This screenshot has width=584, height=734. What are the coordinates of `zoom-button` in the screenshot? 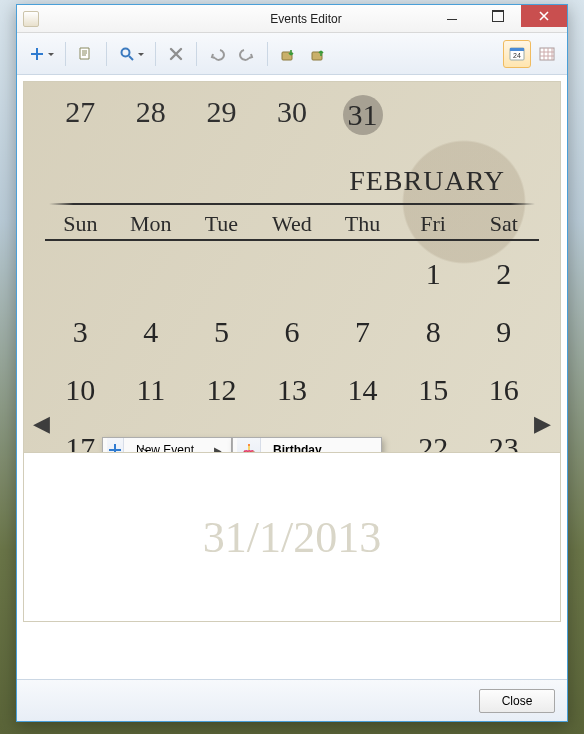 It's located at (131, 54).